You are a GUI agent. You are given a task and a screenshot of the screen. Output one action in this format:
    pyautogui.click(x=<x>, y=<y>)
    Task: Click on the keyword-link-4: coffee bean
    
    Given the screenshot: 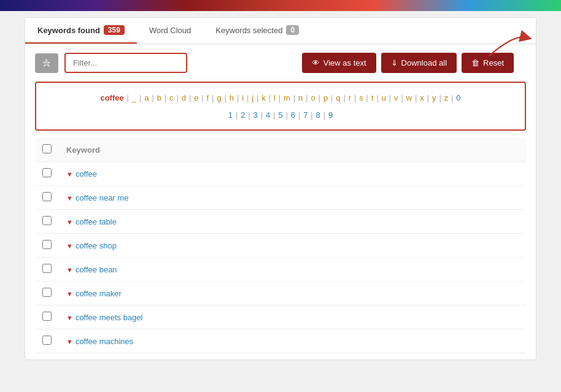 What is the action you would take?
    pyautogui.click(x=96, y=270)
    